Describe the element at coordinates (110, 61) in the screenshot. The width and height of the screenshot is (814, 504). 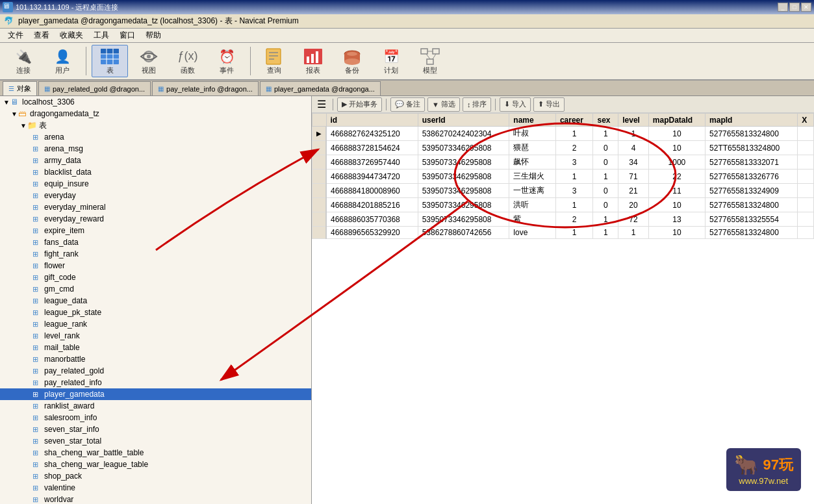
I see `tool-table: 表` at that location.